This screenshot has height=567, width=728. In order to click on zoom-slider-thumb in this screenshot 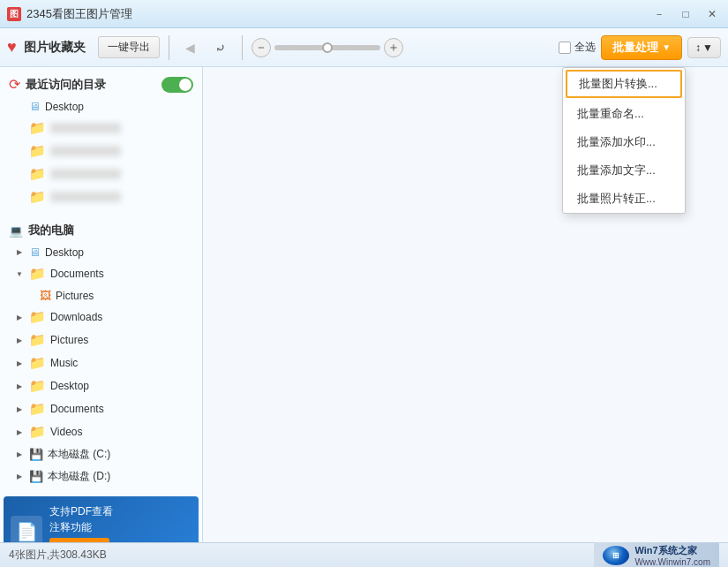, I will do `click(327, 48)`.